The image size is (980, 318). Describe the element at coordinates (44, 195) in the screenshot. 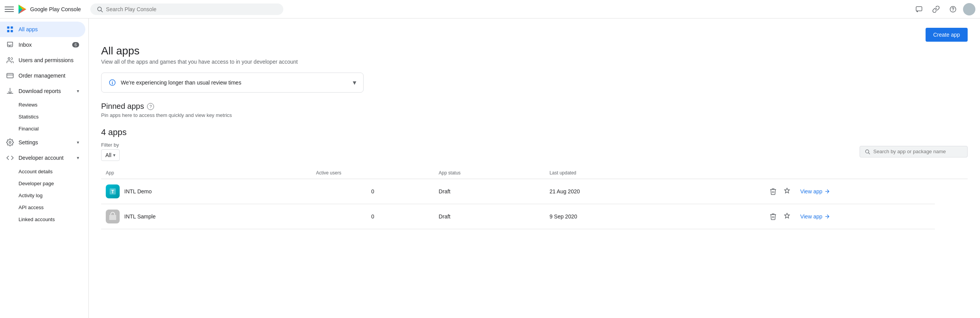

I see `sidebar-item-activity-log: Activity log` at that location.